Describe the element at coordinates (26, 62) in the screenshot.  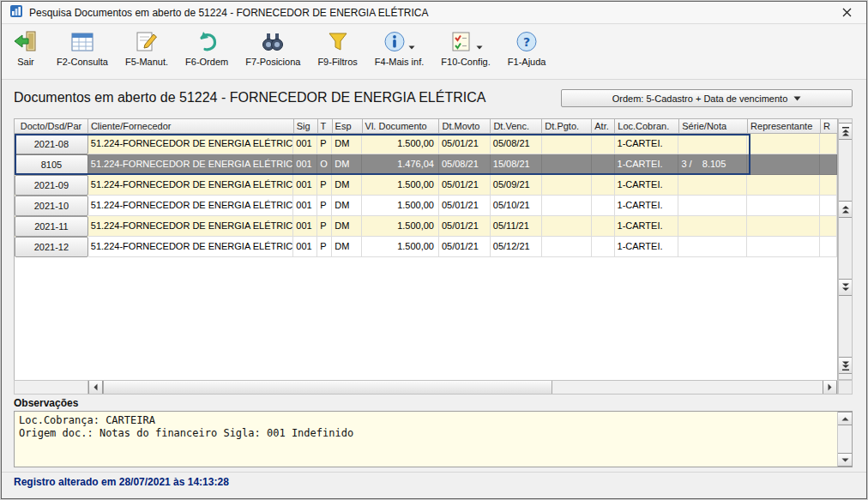
I see `toolbar-label: Sair` at that location.